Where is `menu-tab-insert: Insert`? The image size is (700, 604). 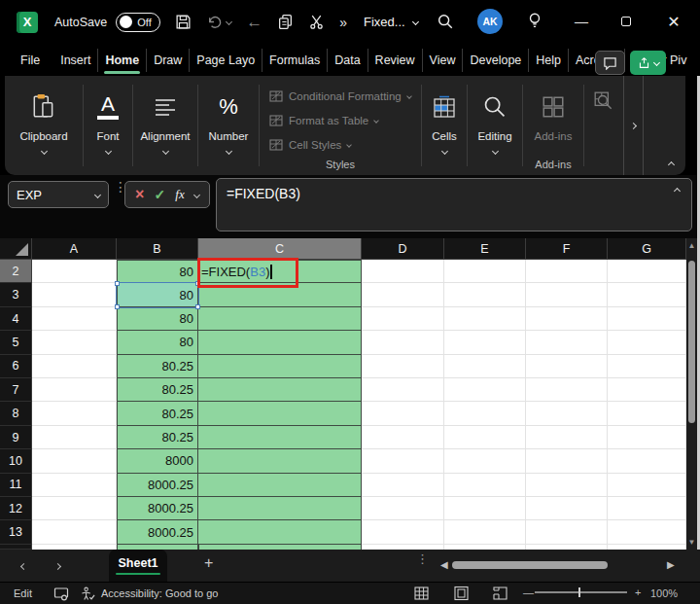
menu-tab-insert: Insert is located at coordinates (76, 60).